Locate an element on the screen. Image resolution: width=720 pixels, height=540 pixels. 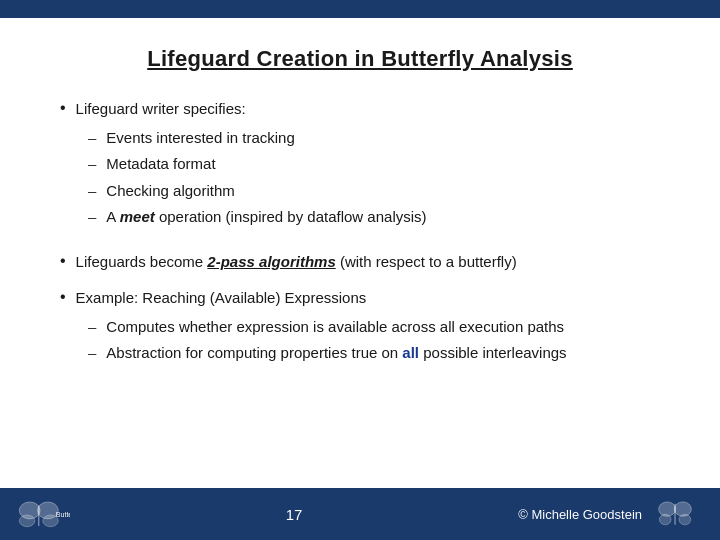
footer-copyright: © Michelle Goodstein is located at coordinates (580, 514).